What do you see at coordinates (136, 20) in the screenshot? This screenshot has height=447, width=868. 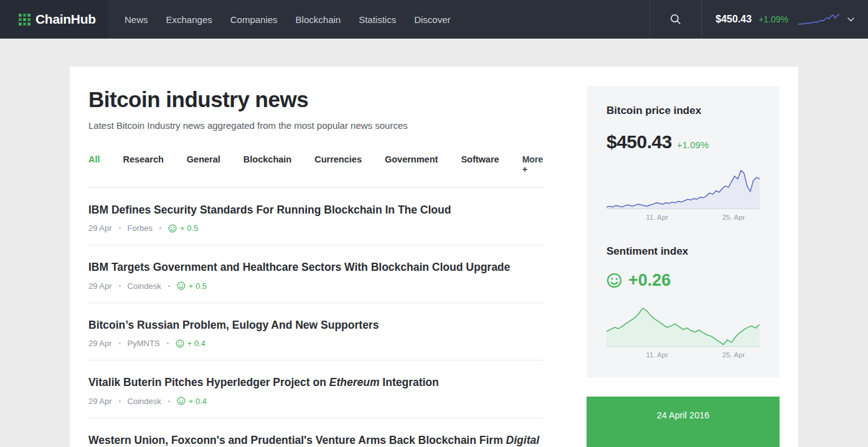 I see `nav-item-news: News` at bounding box center [136, 20].